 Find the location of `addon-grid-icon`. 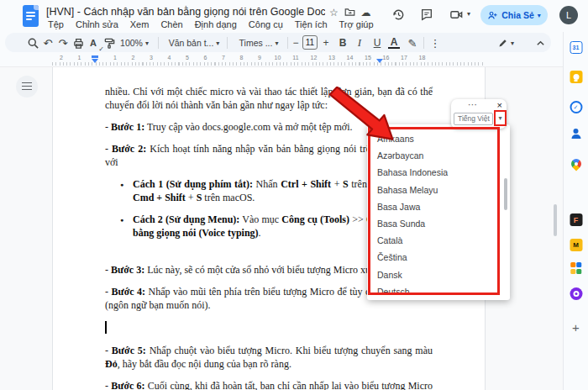

addon-grid-icon is located at coordinates (576, 268).